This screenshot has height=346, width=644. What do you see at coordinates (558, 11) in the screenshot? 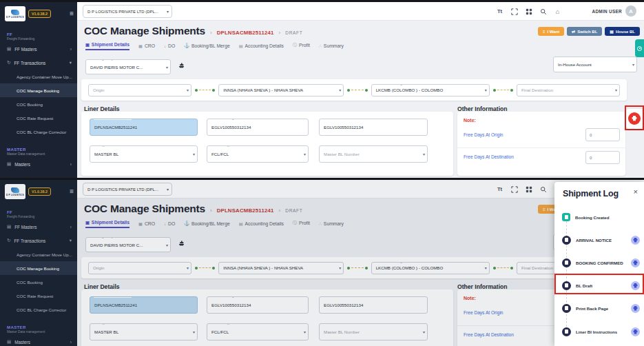
I see `home-icon: ⌂` at bounding box center [558, 11].